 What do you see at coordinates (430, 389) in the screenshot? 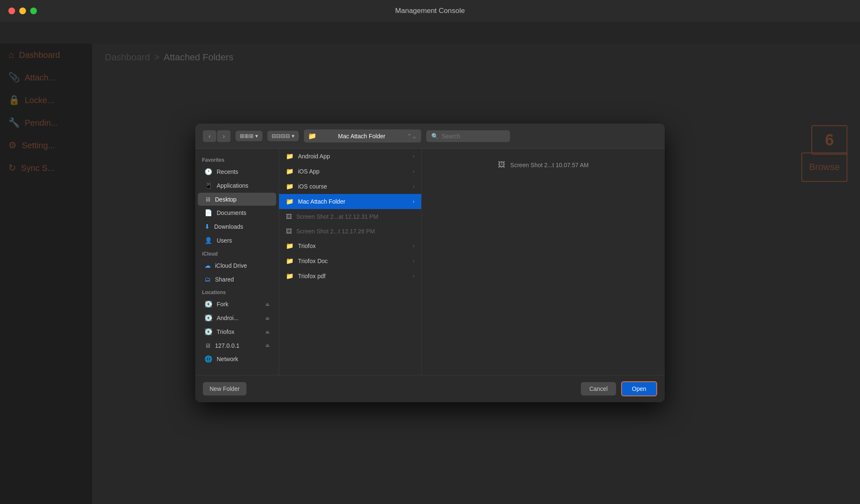
I see `dialog-footer: New Folder Cancel Open` at bounding box center [430, 389].